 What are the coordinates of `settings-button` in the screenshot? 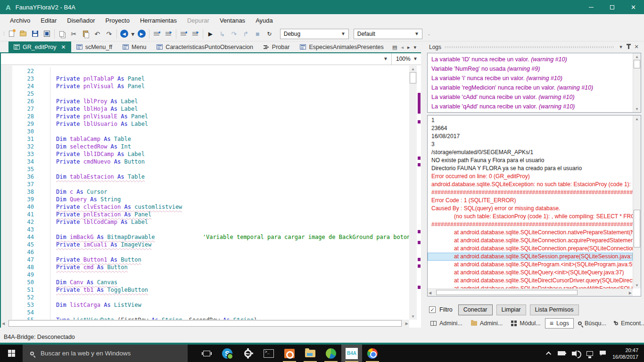 It's located at (248, 354).